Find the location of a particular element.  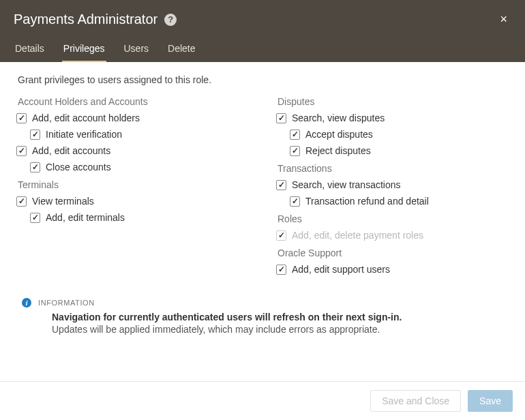

dialog-footer: Save and Close Save is located at coordinates (262, 401).